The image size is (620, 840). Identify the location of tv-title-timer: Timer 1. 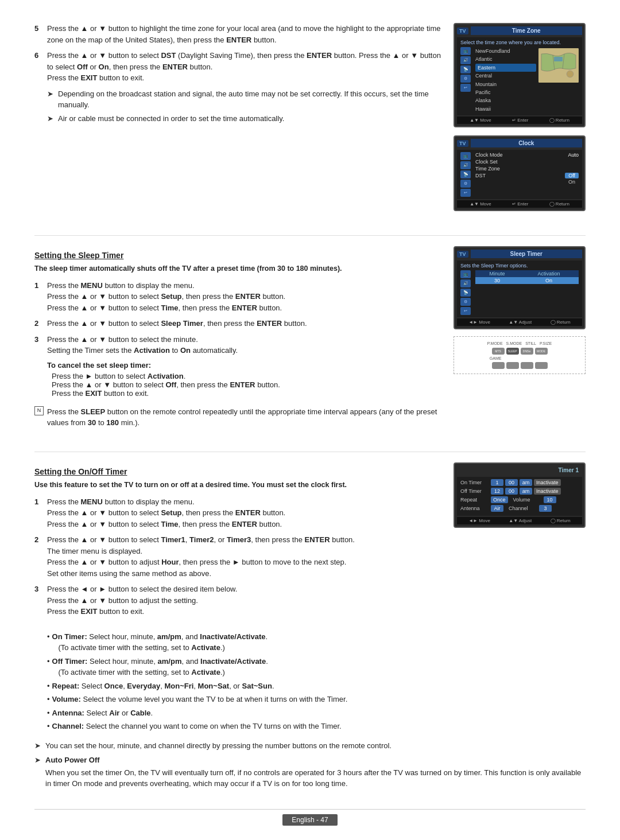
(520, 470).